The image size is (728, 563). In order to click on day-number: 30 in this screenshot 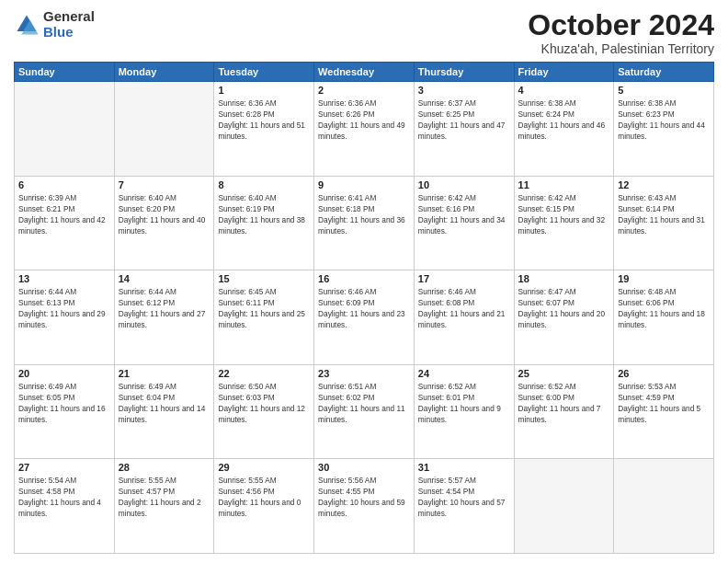, I will do `click(364, 467)`.